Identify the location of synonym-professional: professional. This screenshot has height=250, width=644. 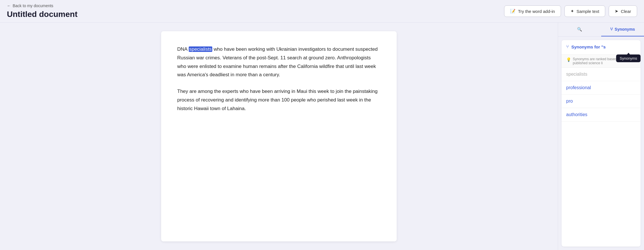
(601, 88).